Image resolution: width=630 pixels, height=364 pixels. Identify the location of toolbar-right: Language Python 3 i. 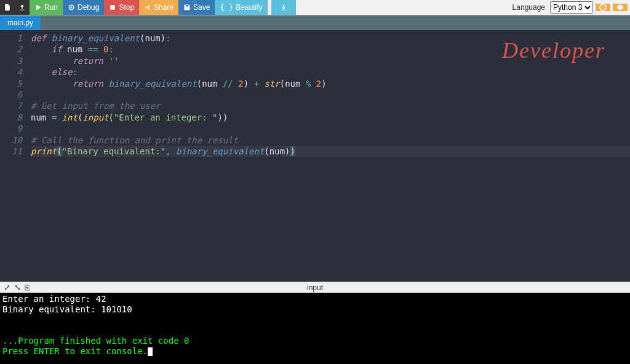
(571, 7).